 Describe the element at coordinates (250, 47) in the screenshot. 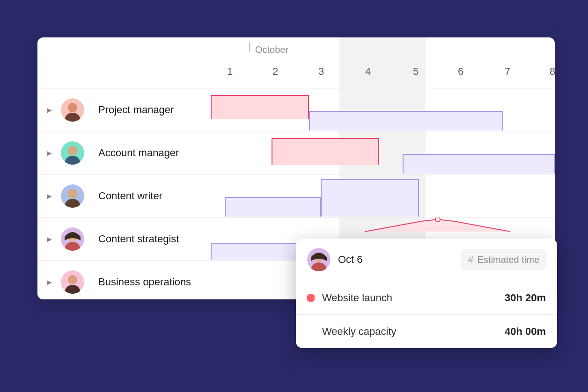

I see `month-tick` at that location.